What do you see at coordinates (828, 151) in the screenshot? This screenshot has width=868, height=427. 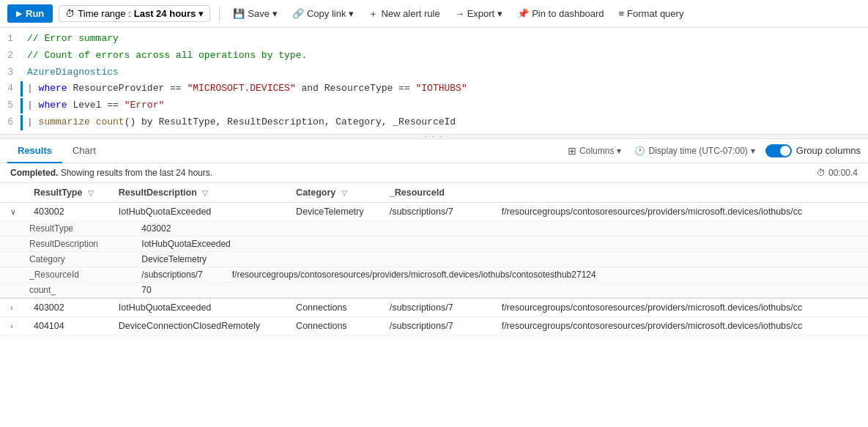 I see `group-columns-label: Group columns` at bounding box center [828, 151].